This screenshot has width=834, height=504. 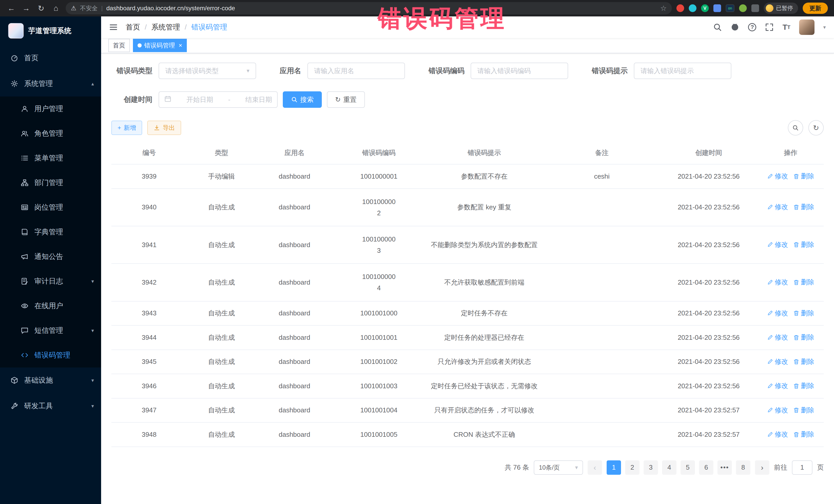 I want to click on close-icon: ×, so click(x=180, y=45).